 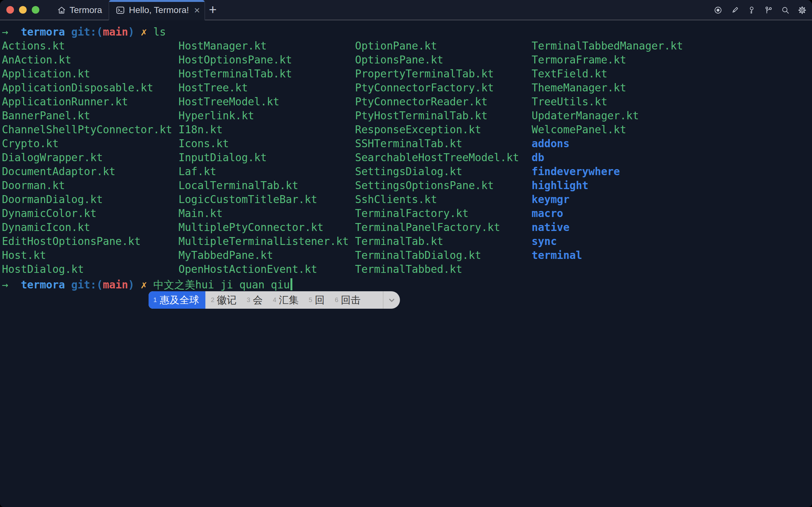 What do you see at coordinates (227, 300) in the screenshot?
I see `ime-candidate-text: 徽记` at bounding box center [227, 300].